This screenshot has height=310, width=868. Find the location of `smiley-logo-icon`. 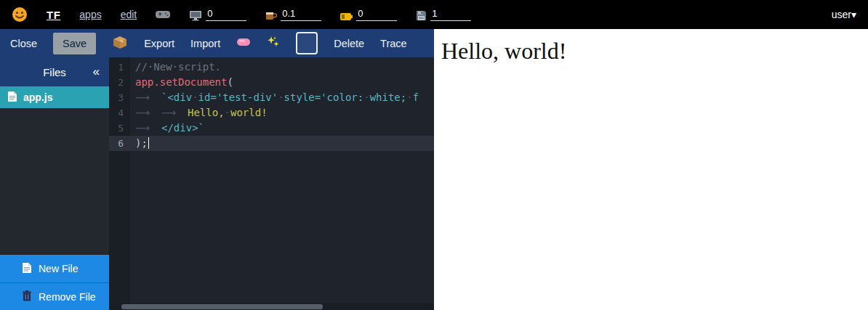

smiley-logo-icon is located at coordinates (20, 15).